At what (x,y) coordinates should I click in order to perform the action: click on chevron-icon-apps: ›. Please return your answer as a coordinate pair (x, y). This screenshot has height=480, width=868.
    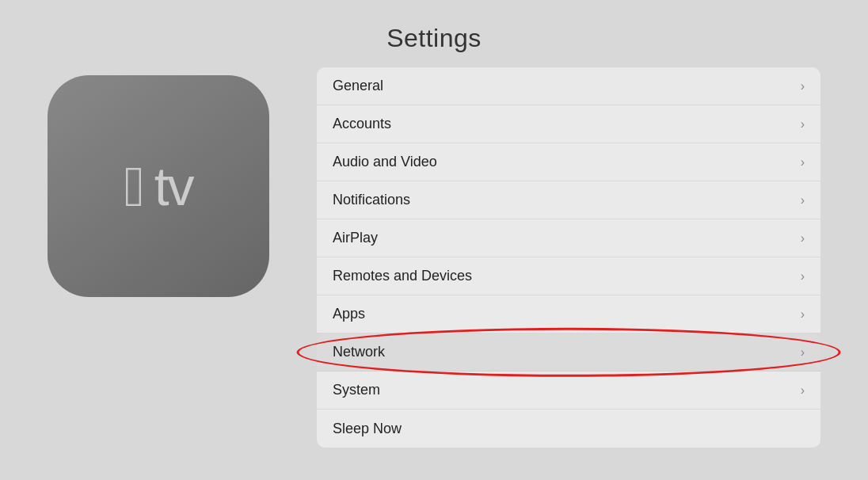
    Looking at the image, I should click on (803, 314).